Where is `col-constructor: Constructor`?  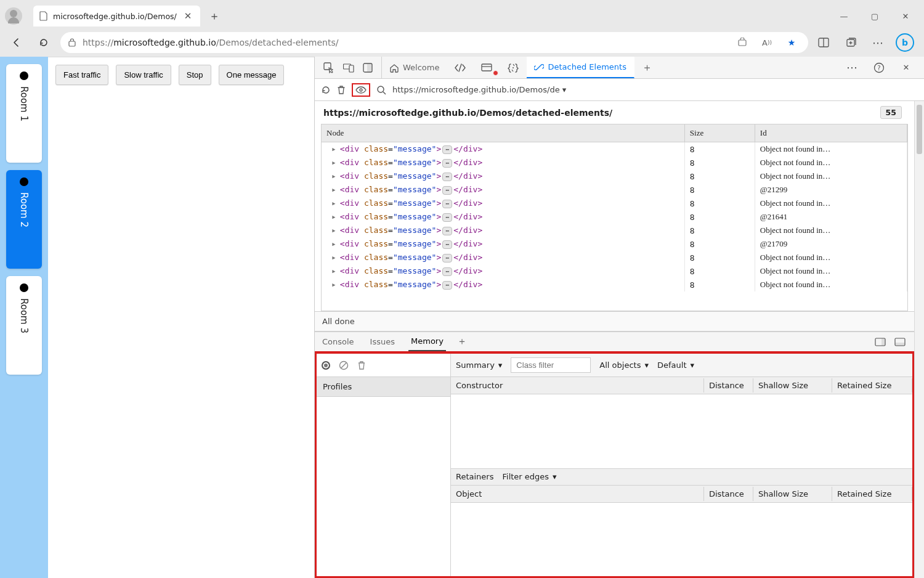 col-constructor: Constructor is located at coordinates (578, 386).